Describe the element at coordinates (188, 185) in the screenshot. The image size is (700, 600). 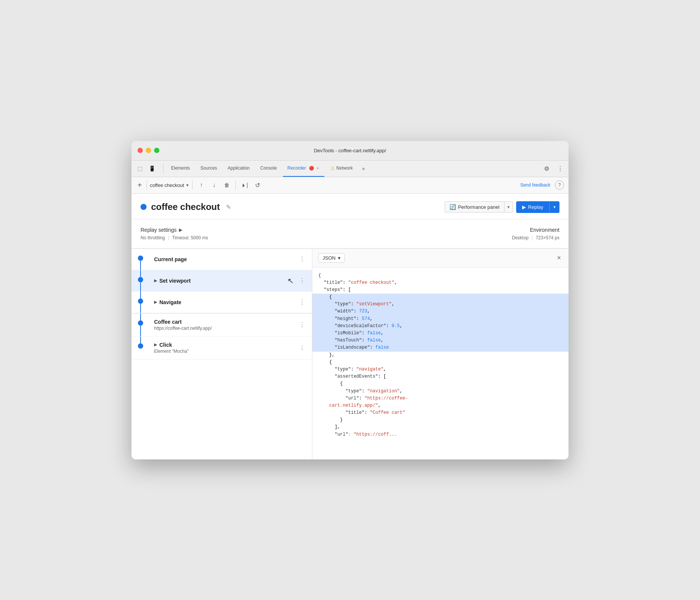
I see `recording-dropdown-arrow: ▼` at that location.